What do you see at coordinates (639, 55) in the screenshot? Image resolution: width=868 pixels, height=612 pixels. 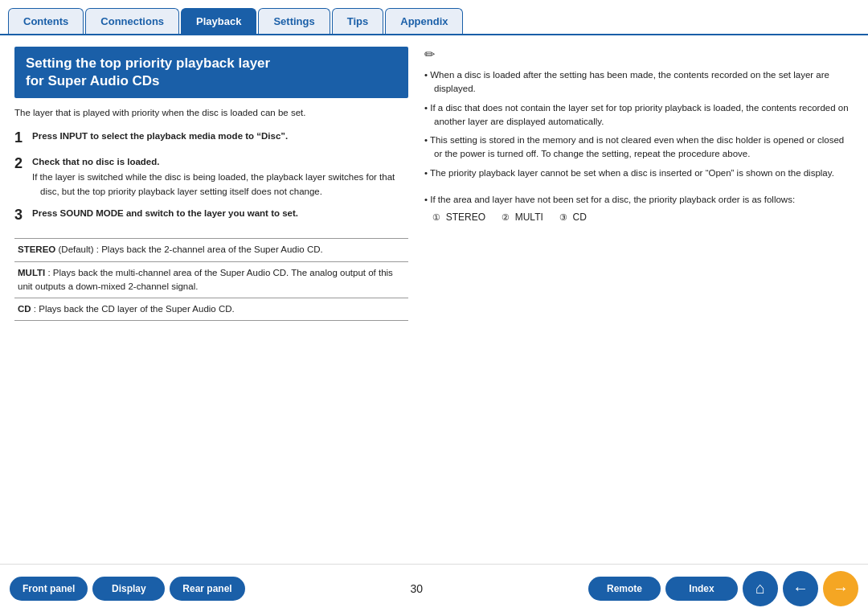 I see `pencil-icon: ✏` at bounding box center [639, 55].